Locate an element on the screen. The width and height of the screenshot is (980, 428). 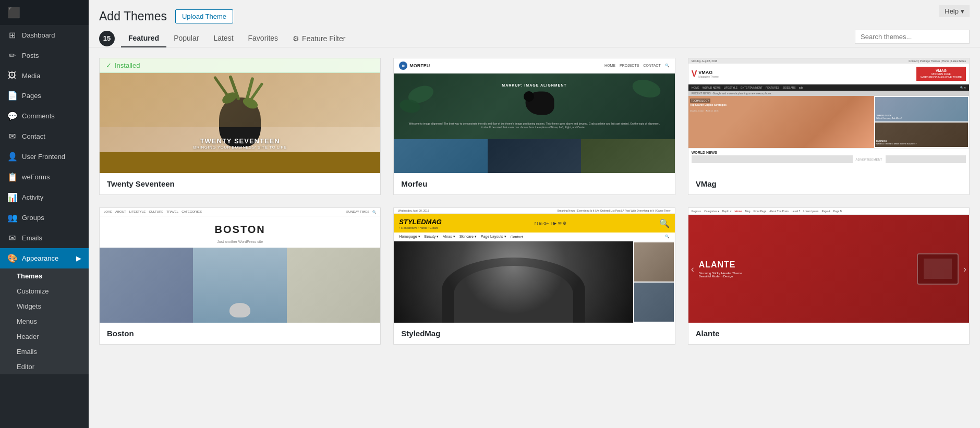
search-themes-input is located at coordinates (912, 36).